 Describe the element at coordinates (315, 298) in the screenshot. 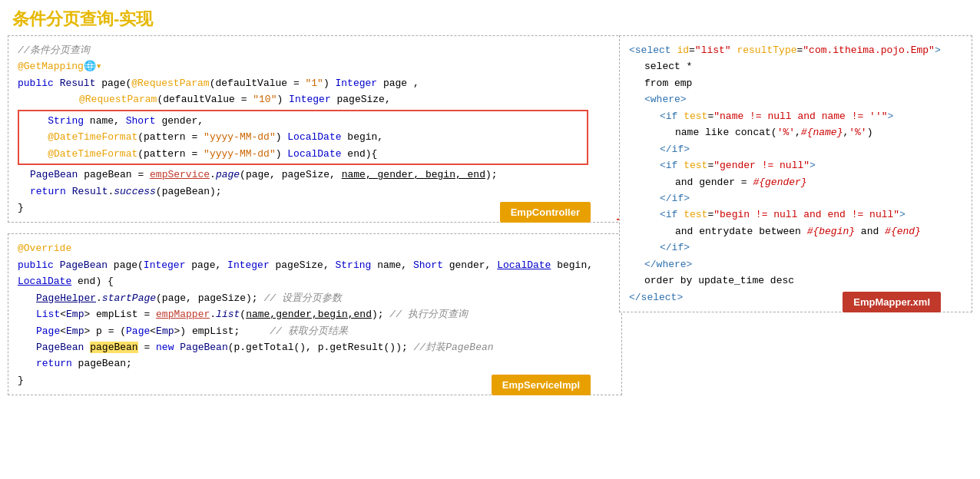

I see `service-line-1: PageHelper.startPage(page, pageSize); //…` at that location.